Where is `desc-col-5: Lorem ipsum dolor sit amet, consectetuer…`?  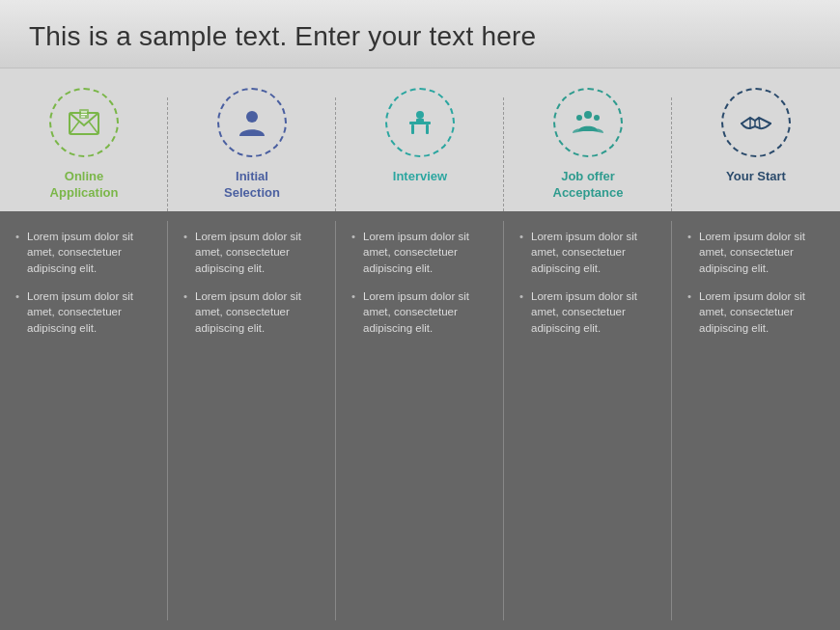
desc-col-5: Lorem ipsum dolor sit amet, consectetuer… is located at coordinates (756, 421).